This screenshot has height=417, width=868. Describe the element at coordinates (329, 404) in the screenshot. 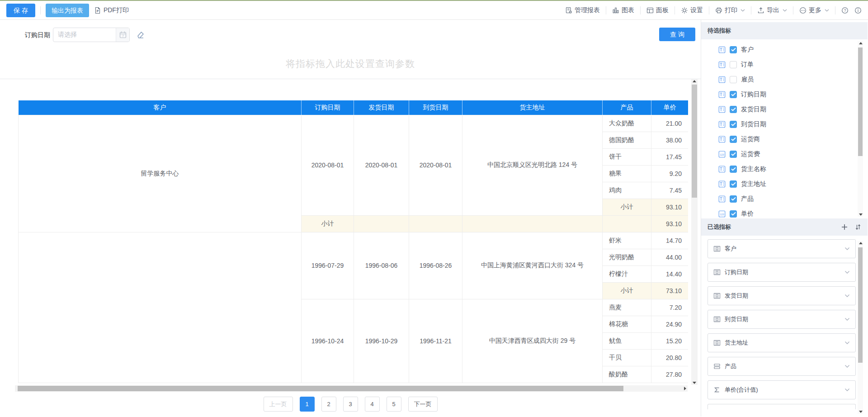

I see `page-button-2: 2` at that location.